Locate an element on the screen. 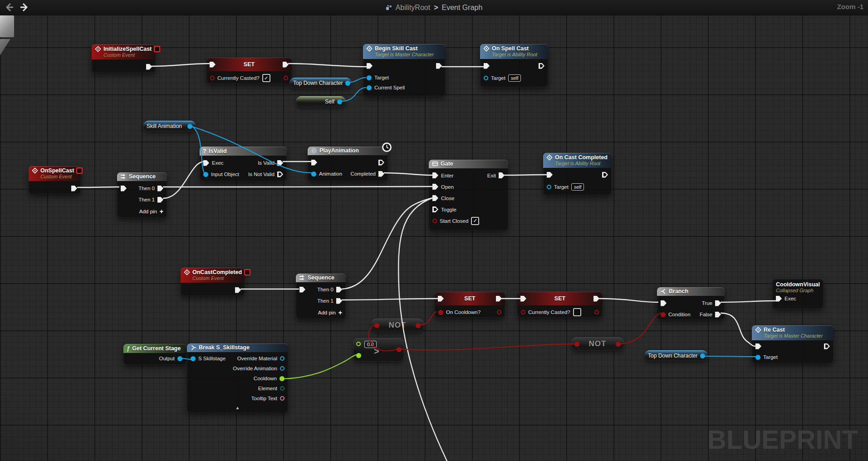  float-in-b-pin is located at coordinates (358, 356).